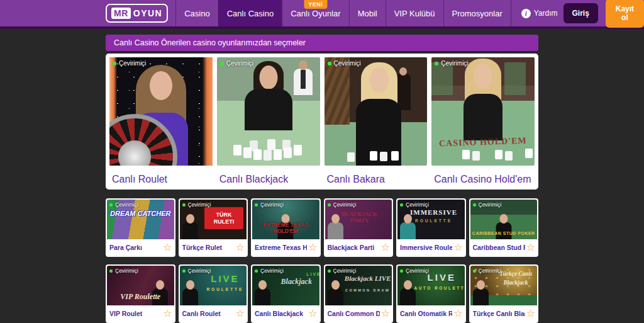 This screenshot has width=644, height=323. What do you see at coordinates (141, 228) in the screenshot?
I see `game-card-para-carki: DREAM CATCHER Çevirimiçi Para Çarkı ☆` at bounding box center [141, 228].